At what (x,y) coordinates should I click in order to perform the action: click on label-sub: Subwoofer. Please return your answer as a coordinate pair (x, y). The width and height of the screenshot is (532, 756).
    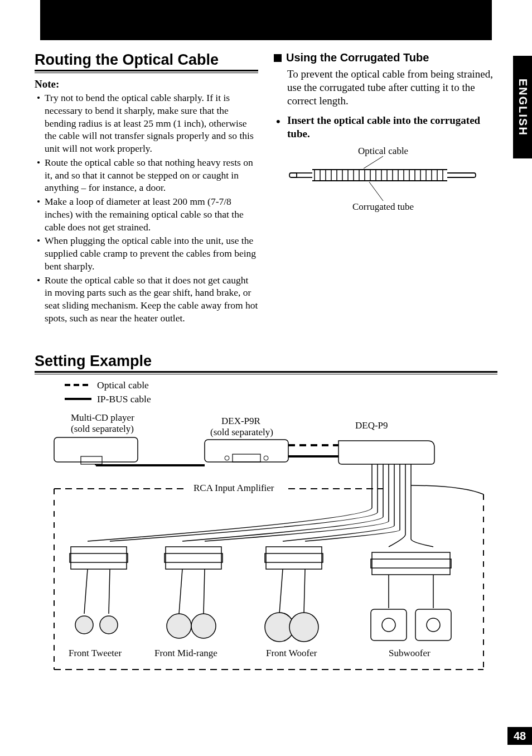
    Looking at the image, I should click on (409, 653).